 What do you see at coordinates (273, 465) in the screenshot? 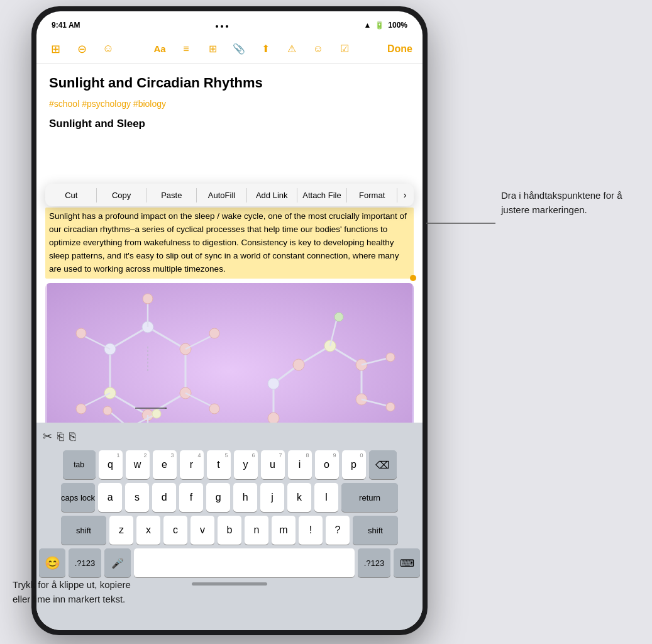
I see `u-key: 7u` at bounding box center [273, 465].